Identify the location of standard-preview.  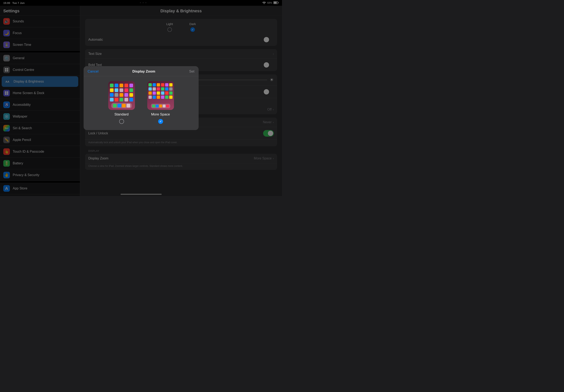
(122, 96).